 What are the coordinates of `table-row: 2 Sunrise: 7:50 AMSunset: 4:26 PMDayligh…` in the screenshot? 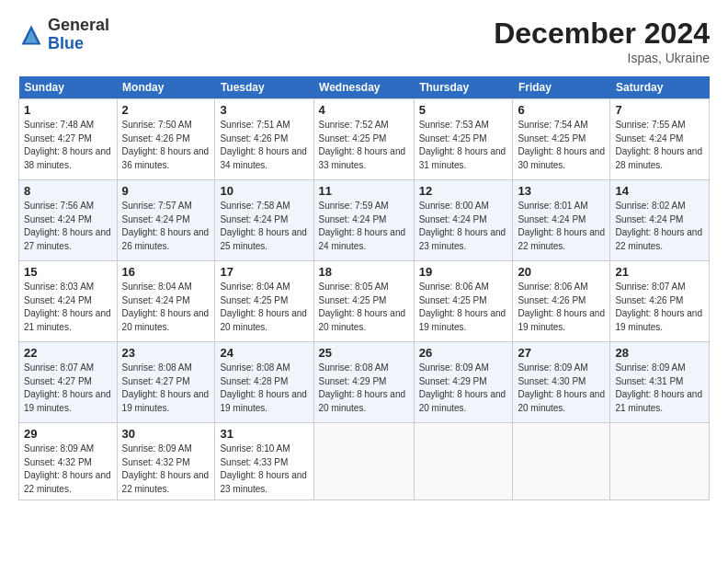 It's located at (165, 140).